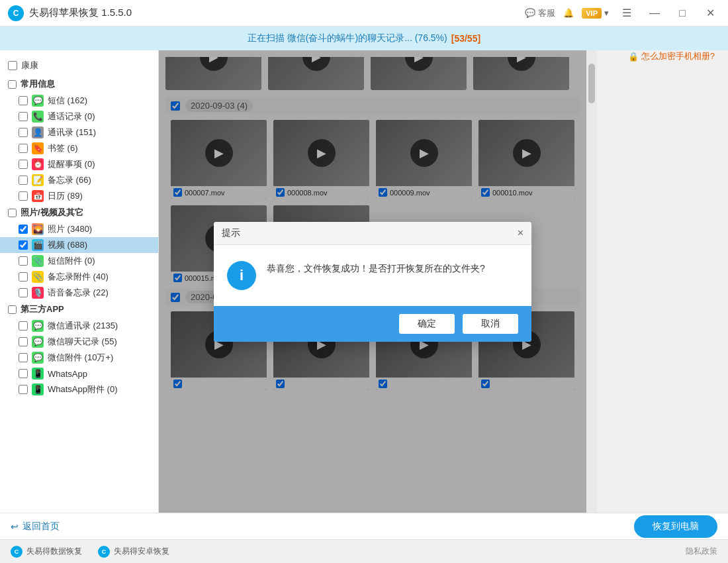 The height and width of the screenshot is (563, 728). What do you see at coordinates (17, 552) in the screenshot?
I see `footer-logo-1: C` at bounding box center [17, 552].